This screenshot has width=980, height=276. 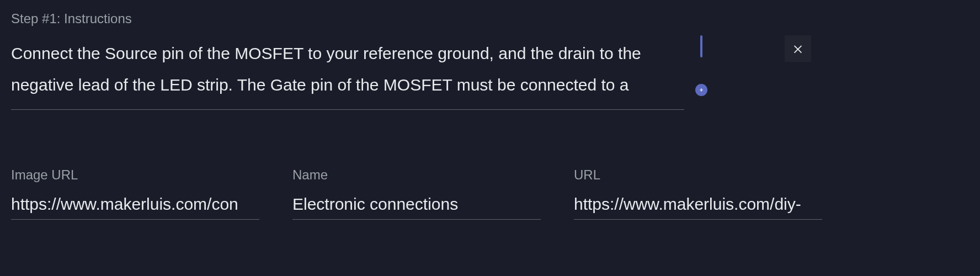 What do you see at coordinates (698, 193) in the screenshot?
I see `url-field-group: URL` at bounding box center [698, 193].